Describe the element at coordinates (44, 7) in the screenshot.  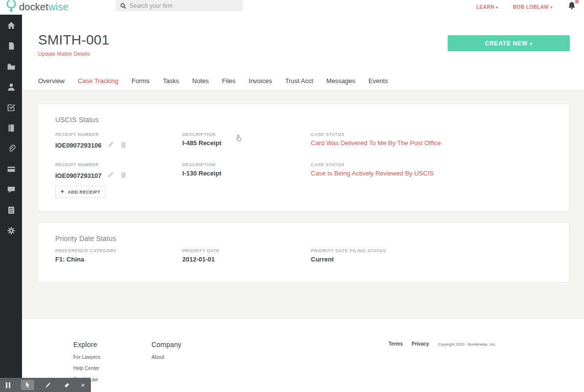
I see `brand-name: docketwise` at that location.